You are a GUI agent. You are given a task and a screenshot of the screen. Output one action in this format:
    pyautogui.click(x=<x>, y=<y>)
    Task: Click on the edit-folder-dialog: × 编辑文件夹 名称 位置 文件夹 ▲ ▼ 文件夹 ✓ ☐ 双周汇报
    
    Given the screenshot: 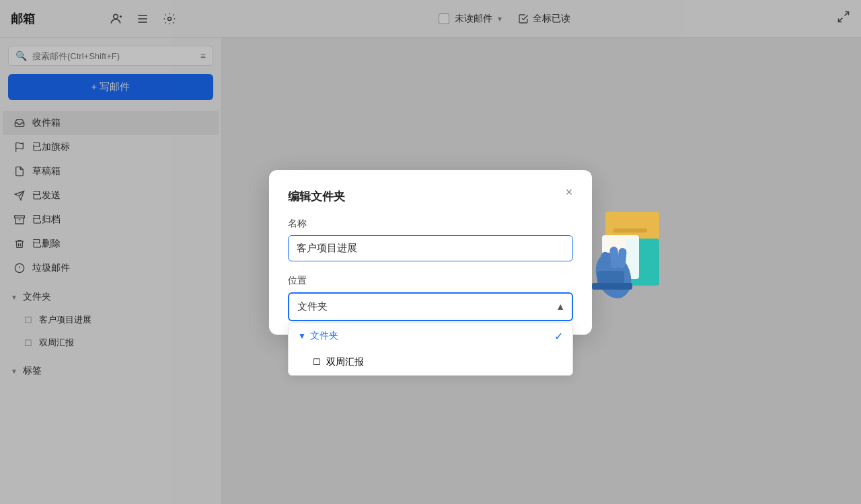 What is the action you would take?
    pyautogui.click(x=430, y=253)
    